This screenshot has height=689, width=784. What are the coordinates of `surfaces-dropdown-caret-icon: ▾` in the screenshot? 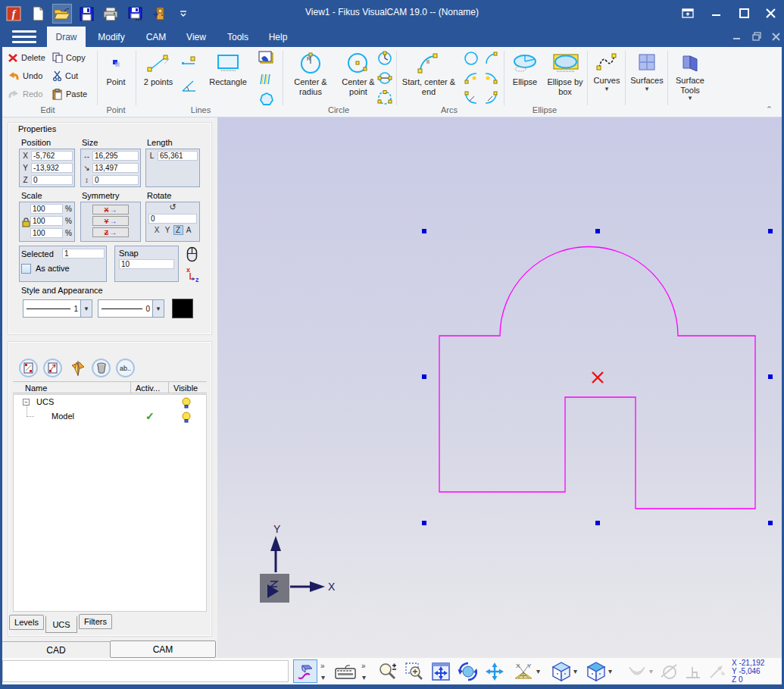 It's located at (647, 89).